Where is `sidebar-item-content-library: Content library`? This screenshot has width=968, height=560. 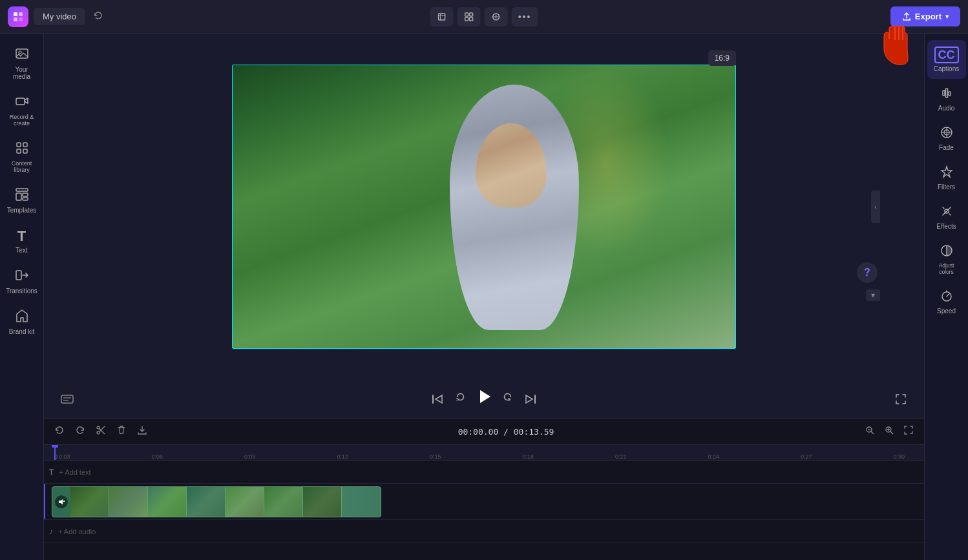 sidebar-item-content-library: Content library is located at coordinates (22, 157).